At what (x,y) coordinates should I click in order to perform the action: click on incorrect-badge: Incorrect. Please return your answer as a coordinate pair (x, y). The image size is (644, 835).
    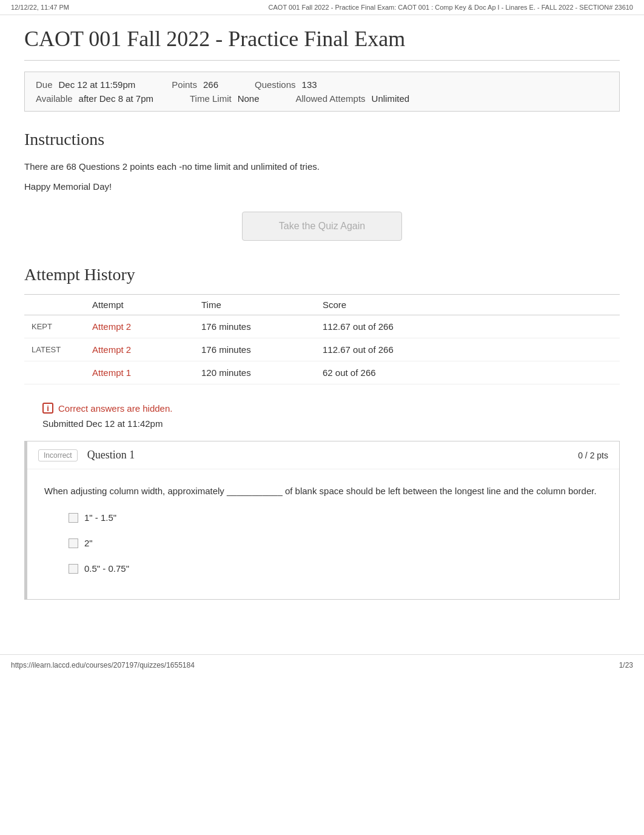
    Looking at the image, I should click on (58, 455).